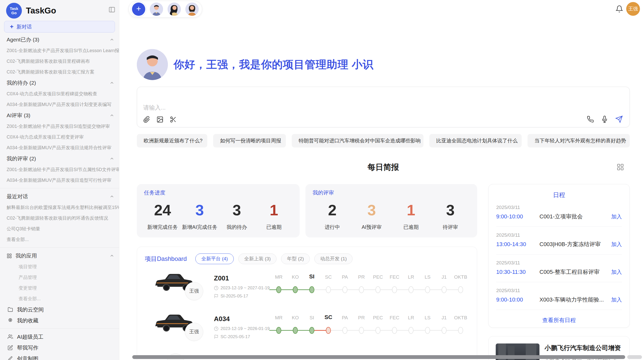  I want to click on section-header-my-review: 我的评审 (2), so click(60, 159).